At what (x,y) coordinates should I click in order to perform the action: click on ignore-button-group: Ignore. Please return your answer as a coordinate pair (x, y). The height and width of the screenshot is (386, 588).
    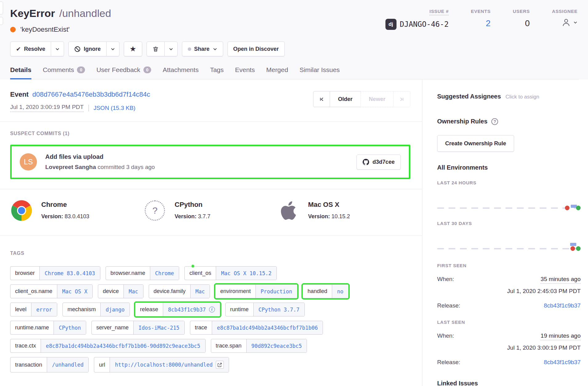
    Looking at the image, I should click on (94, 49).